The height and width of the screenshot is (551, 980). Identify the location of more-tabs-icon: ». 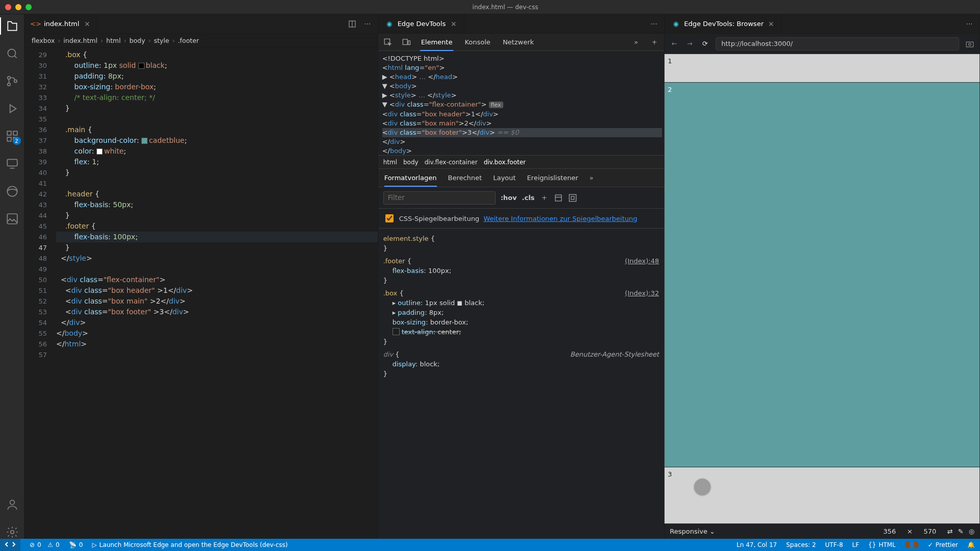
(636, 42).